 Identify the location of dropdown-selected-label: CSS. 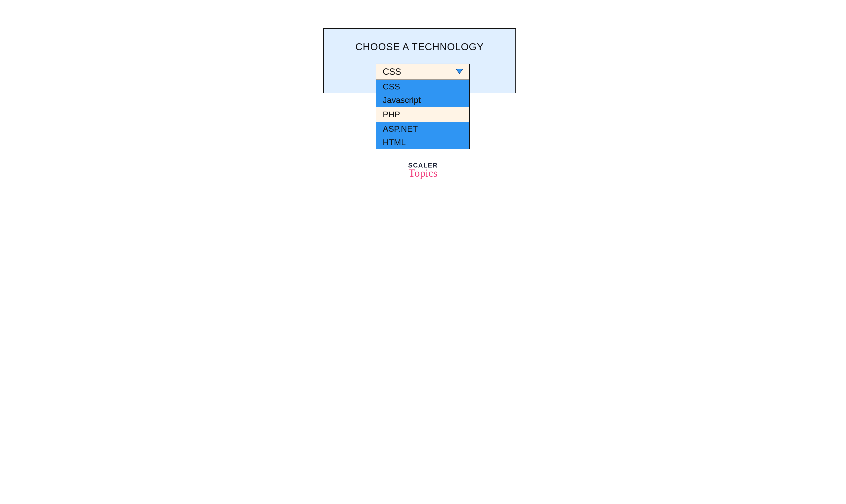
(392, 72).